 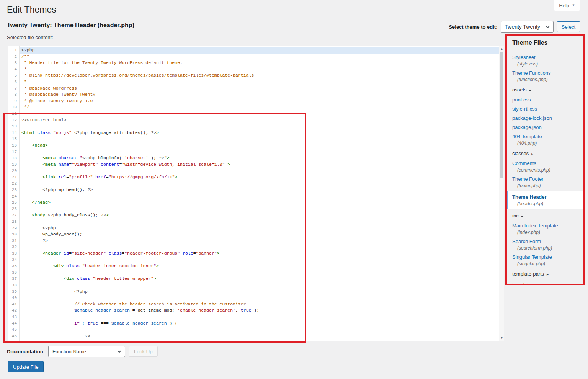 What do you see at coordinates (259, 324) in the screenshot?
I see `line-content: if ( true === $enable_header_search ) {` at bounding box center [259, 324].